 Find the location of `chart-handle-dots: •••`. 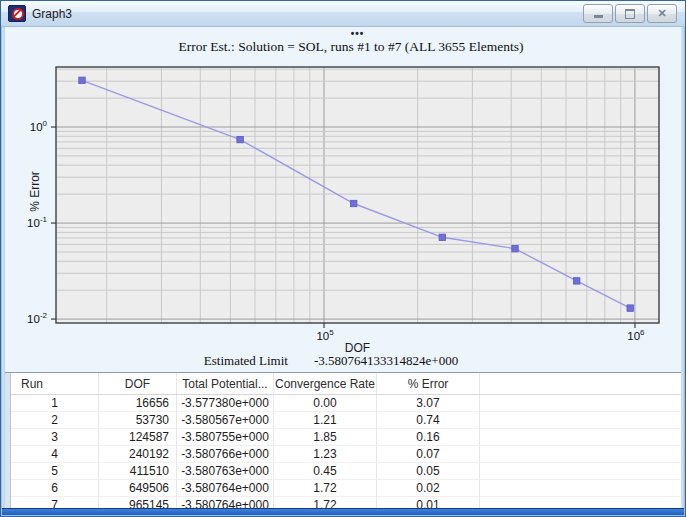

chart-handle-dots: ••• is located at coordinates (358, 34).